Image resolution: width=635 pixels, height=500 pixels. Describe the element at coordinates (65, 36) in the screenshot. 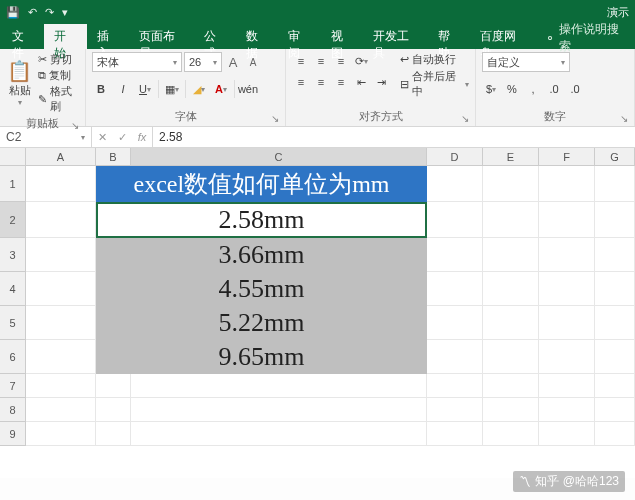

I see `tab-开始: 开始` at that location.